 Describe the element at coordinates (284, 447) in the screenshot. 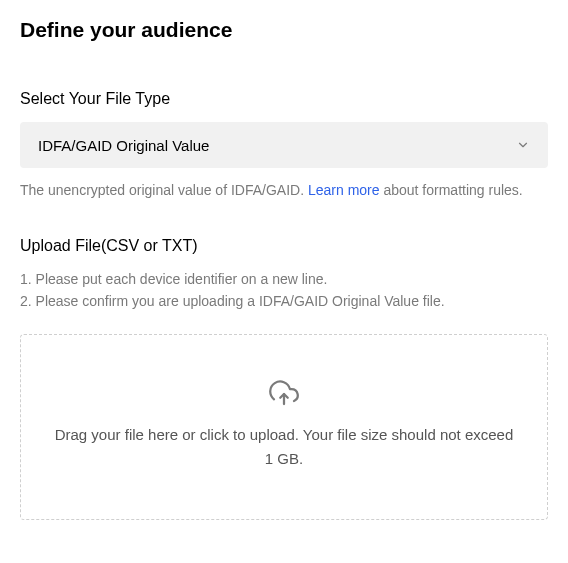

I see `dropzone-text: Drag your file here or click to upload. …` at that location.